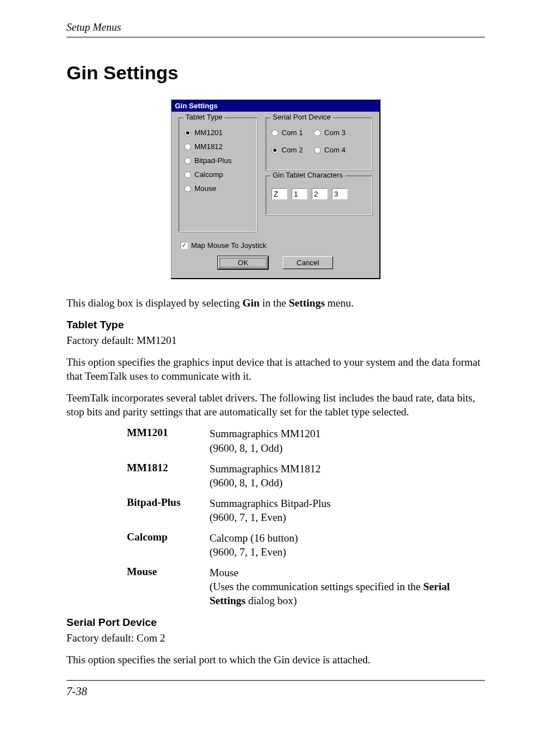  What do you see at coordinates (204, 117) in the screenshot?
I see `tablet-type-legend: Tablet Type` at bounding box center [204, 117].